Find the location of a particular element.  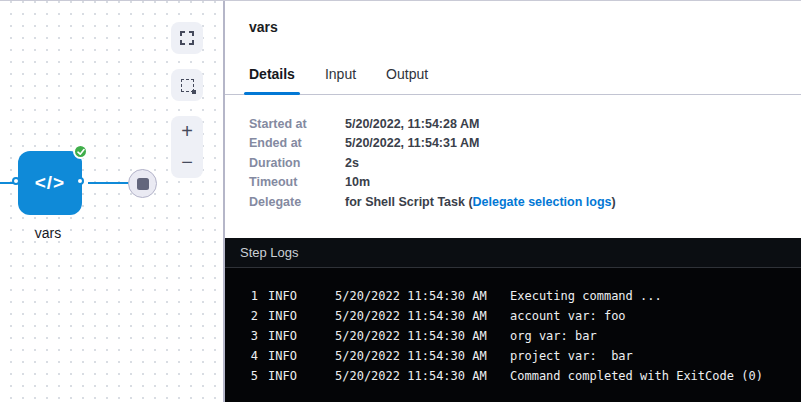

log-line-number: 1 is located at coordinates (248, 296).